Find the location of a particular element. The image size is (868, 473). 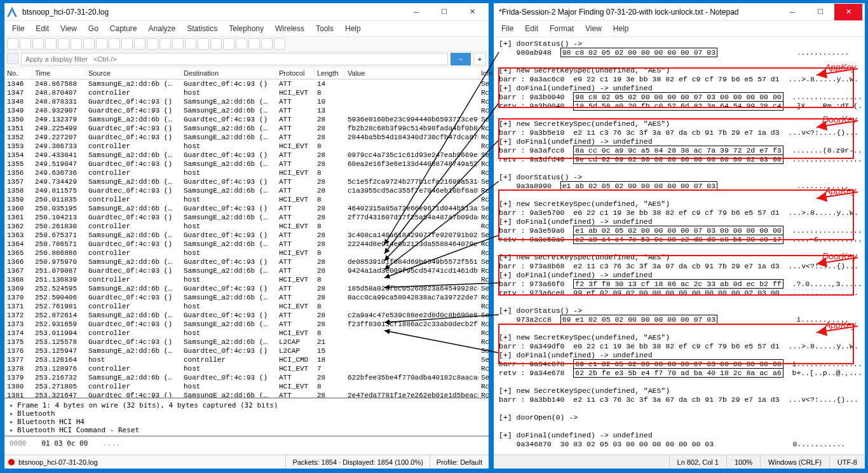

packet-row: 1366250.975970SamsungE_a2:dd:6b (…Guardt… is located at coordinates (247, 262).